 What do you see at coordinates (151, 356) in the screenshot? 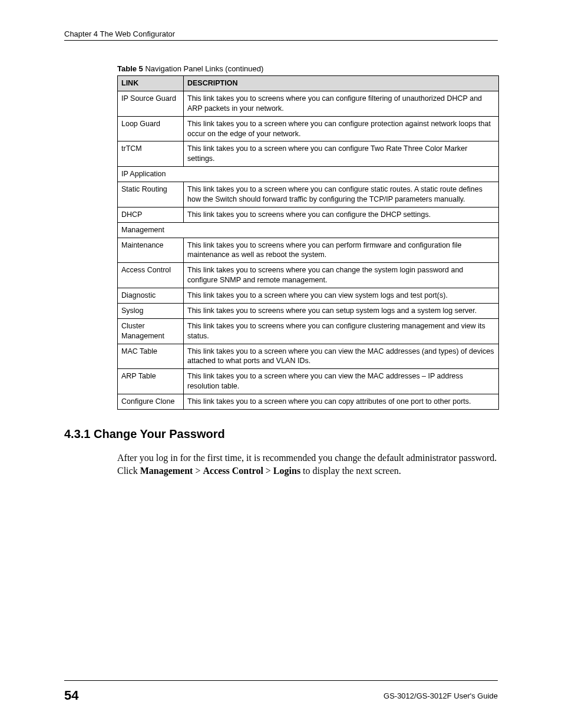
I see `table-cell-link: MAC Table` at bounding box center [151, 356].